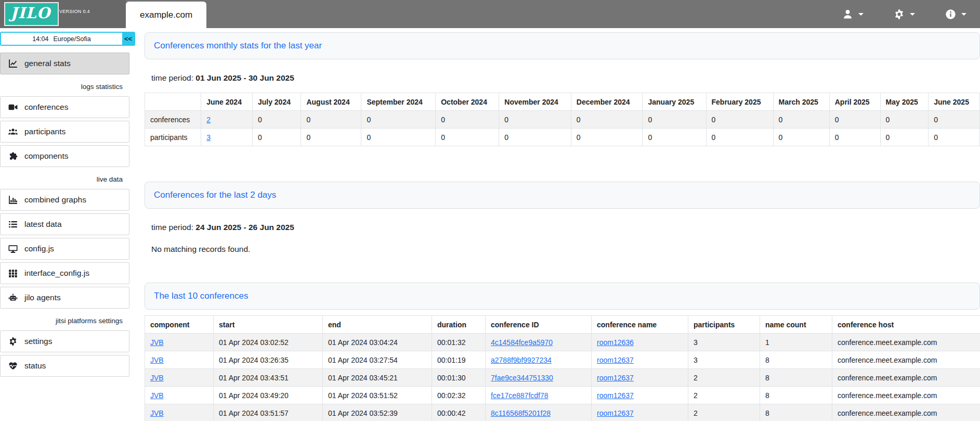  What do you see at coordinates (31, 14) in the screenshot?
I see `logo: JILO` at bounding box center [31, 14].